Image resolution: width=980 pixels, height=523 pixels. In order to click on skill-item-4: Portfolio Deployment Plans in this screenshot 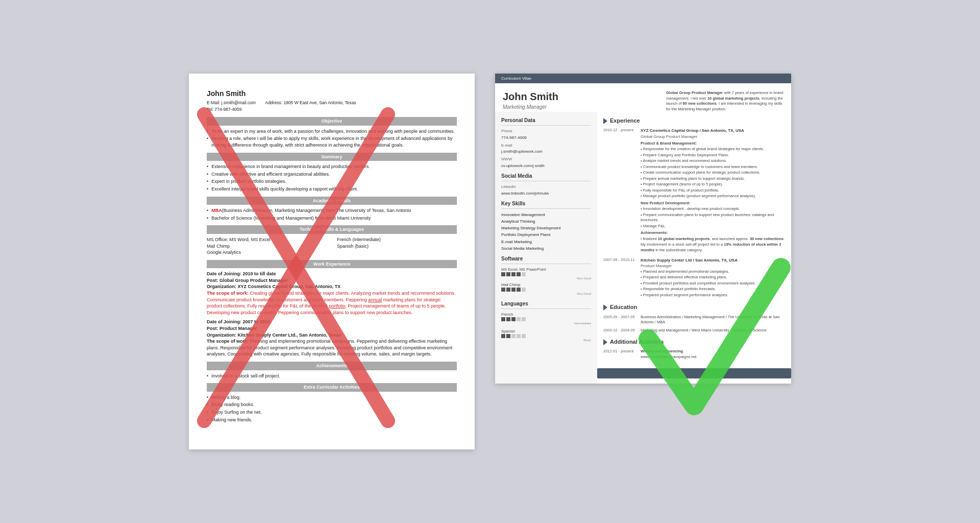, I will do `click(546, 235)`.